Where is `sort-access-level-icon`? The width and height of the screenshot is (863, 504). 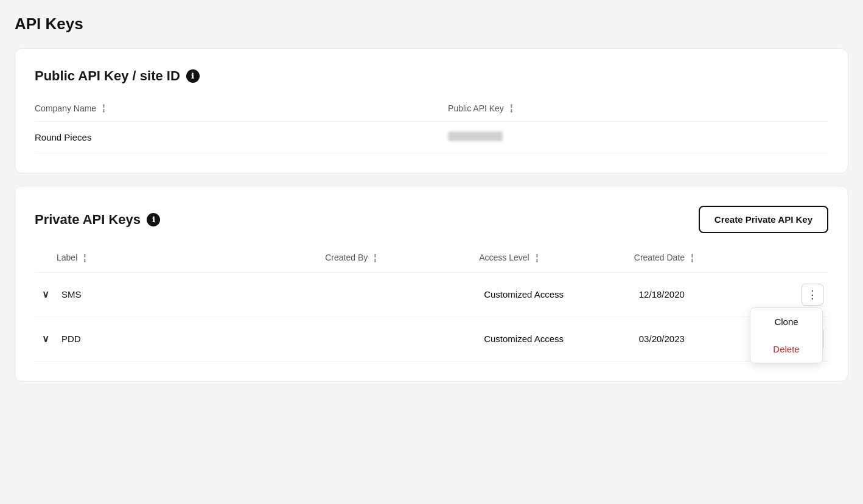
sort-access-level-icon is located at coordinates (537, 259).